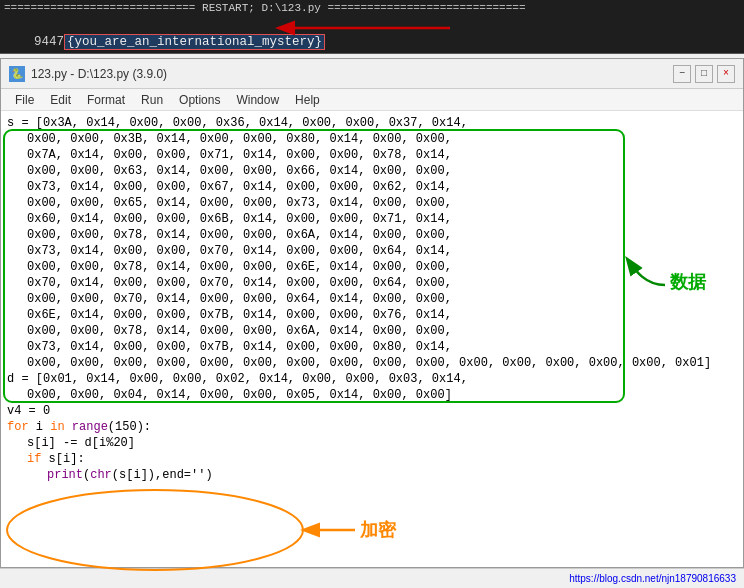 The height and width of the screenshot is (588, 744). What do you see at coordinates (372, 578) in the screenshot?
I see `status-bar: https://blog.csdn.net/njn18790816633` at bounding box center [372, 578].